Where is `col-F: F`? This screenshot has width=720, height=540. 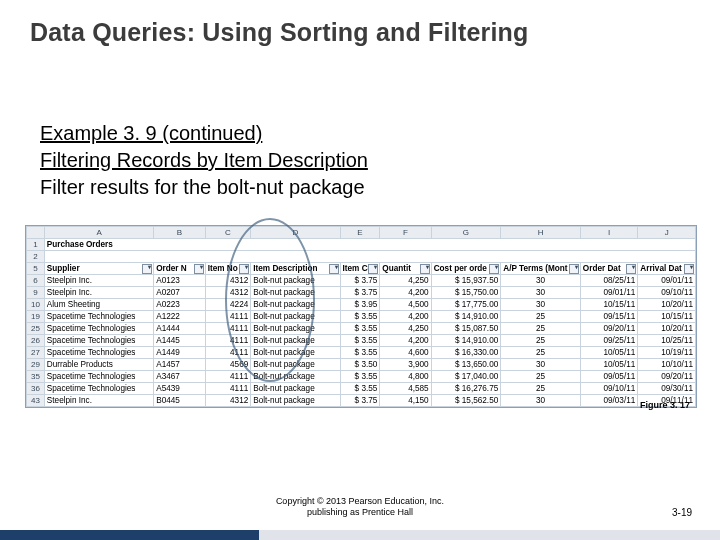
col-F: F is located at coordinates (406, 233).